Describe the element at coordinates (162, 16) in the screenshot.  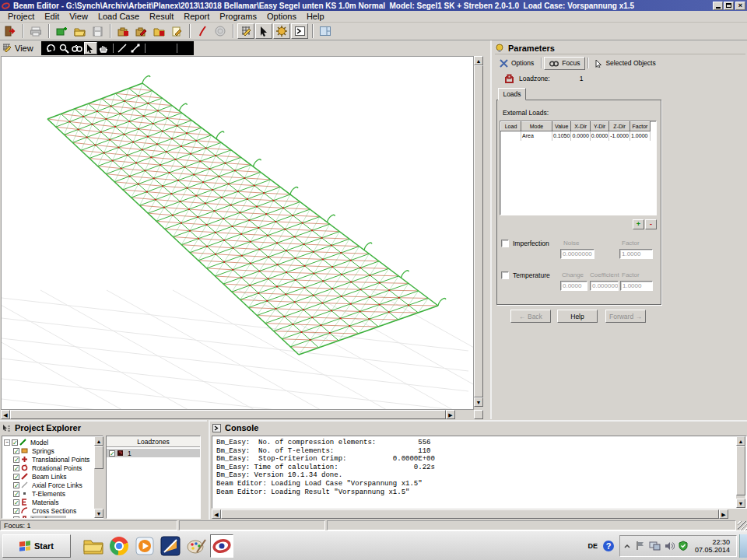
I see `menu-result: Result` at that location.